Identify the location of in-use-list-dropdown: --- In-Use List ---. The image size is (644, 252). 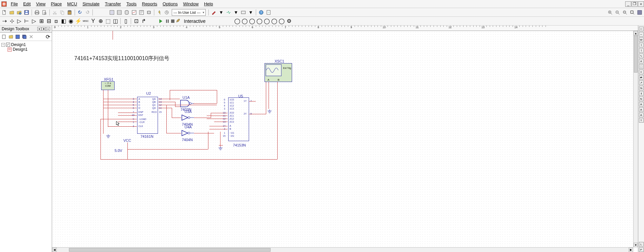
(189, 12).